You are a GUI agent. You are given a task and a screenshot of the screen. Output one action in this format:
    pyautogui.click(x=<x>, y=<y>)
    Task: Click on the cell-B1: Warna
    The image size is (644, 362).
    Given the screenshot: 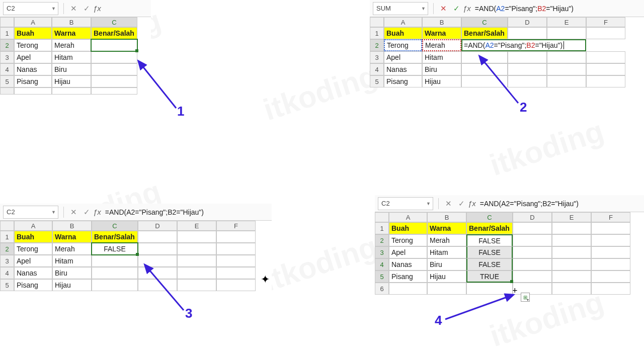 What is the action you would take?
    pyautogui.click(x=71, y=33)
    